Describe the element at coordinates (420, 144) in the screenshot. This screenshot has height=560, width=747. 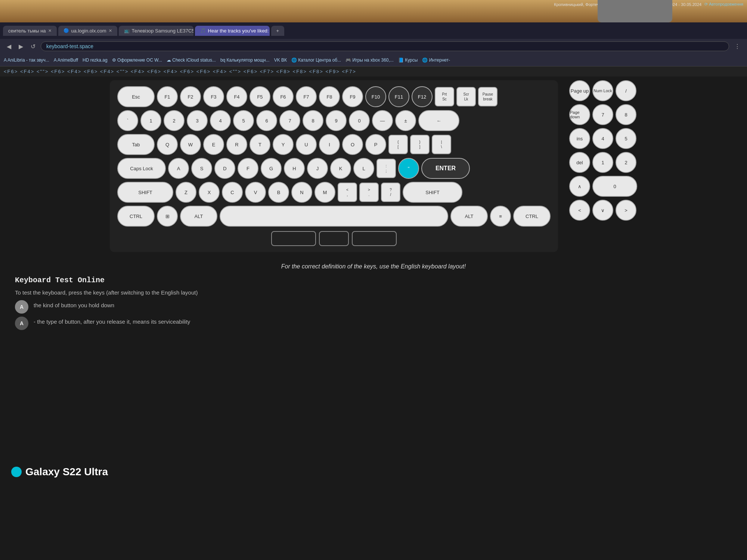
I see `key-rbracket: }]` at that location.